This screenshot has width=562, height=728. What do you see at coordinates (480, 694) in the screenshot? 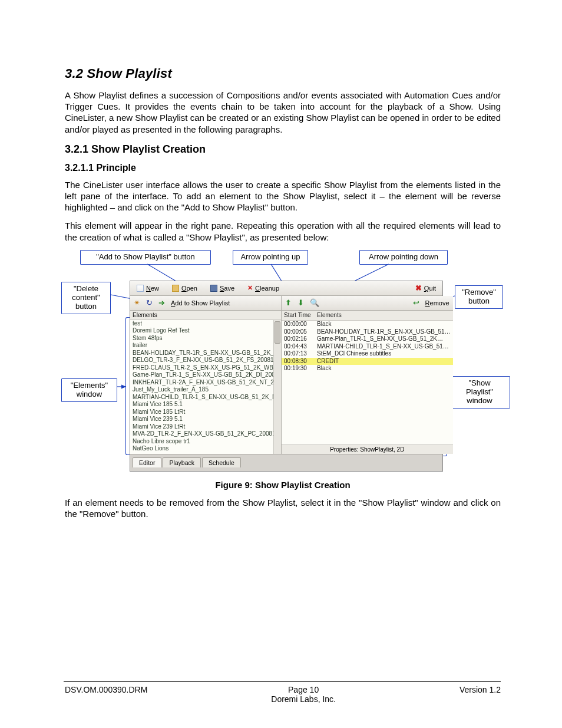
I see `footer-right: Version 1.2` at bounding box center [480, 694].